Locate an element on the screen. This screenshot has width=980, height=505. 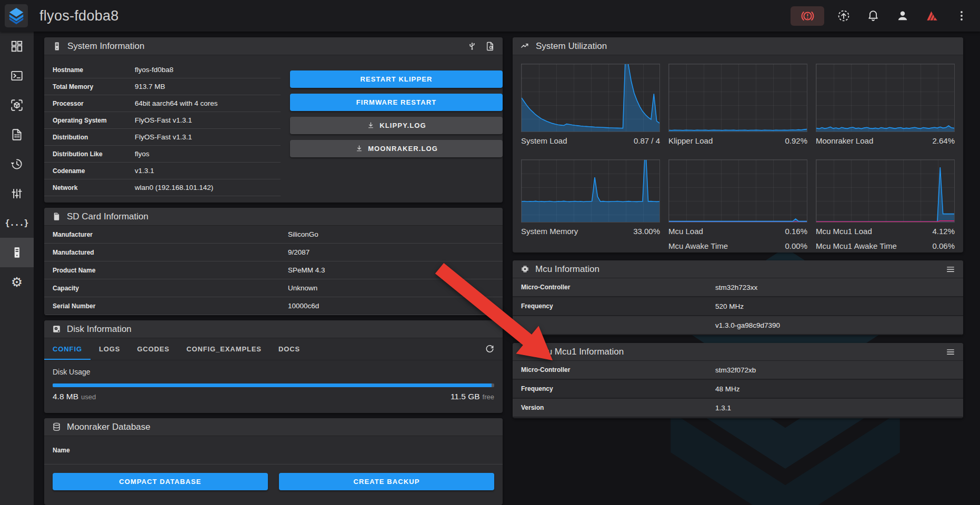
tab-logs: LOGS is located at coordinates (109, 349).